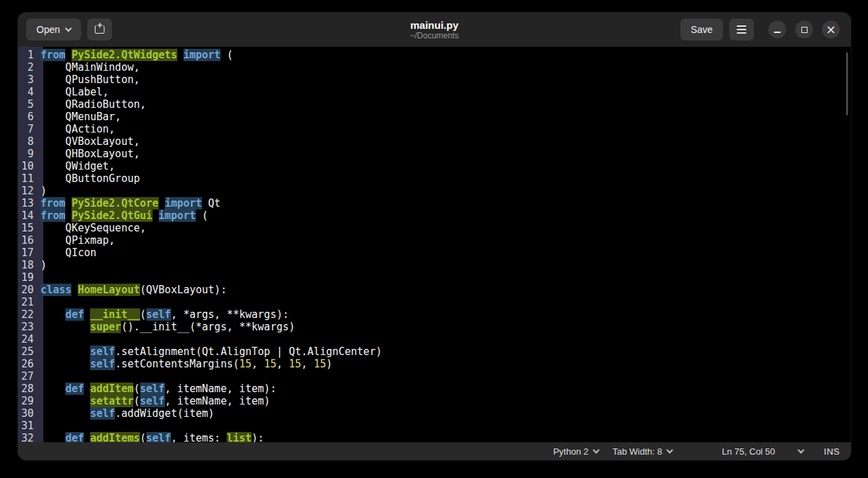 This screenshot has width=868, height=478. I want to click on line-number: 13, so click(28, 203).